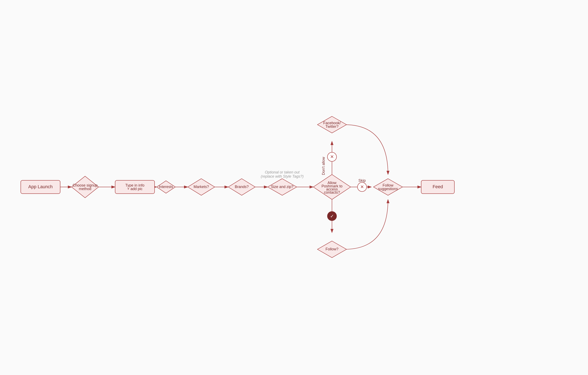  What do you see at coordinates (85, 189) in the screenshot?
I see `choose-signup-label2: method` at bounding box center [85, 189].